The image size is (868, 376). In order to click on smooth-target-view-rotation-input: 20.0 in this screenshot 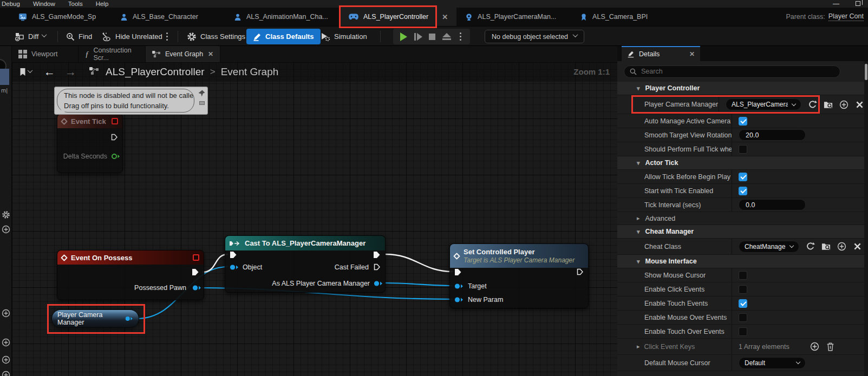, I will do `click(772, 135)`.